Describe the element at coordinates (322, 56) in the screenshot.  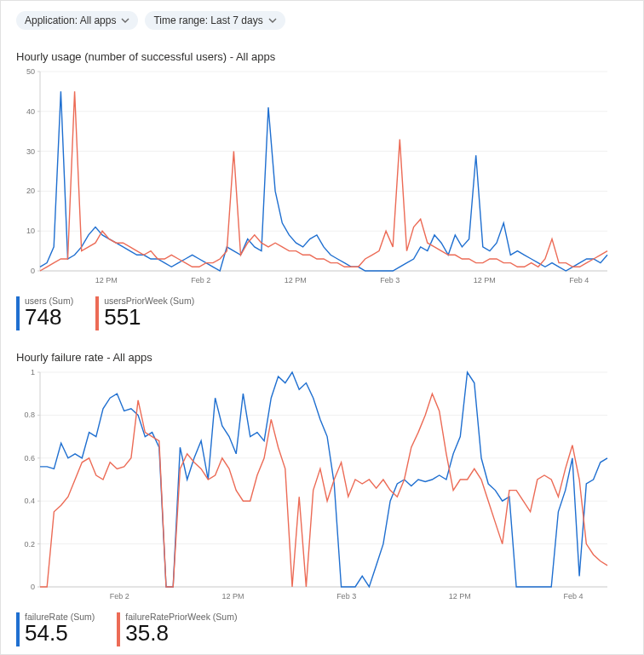
I see `chart-title: Hourly usage (number of successful users…` at that location.